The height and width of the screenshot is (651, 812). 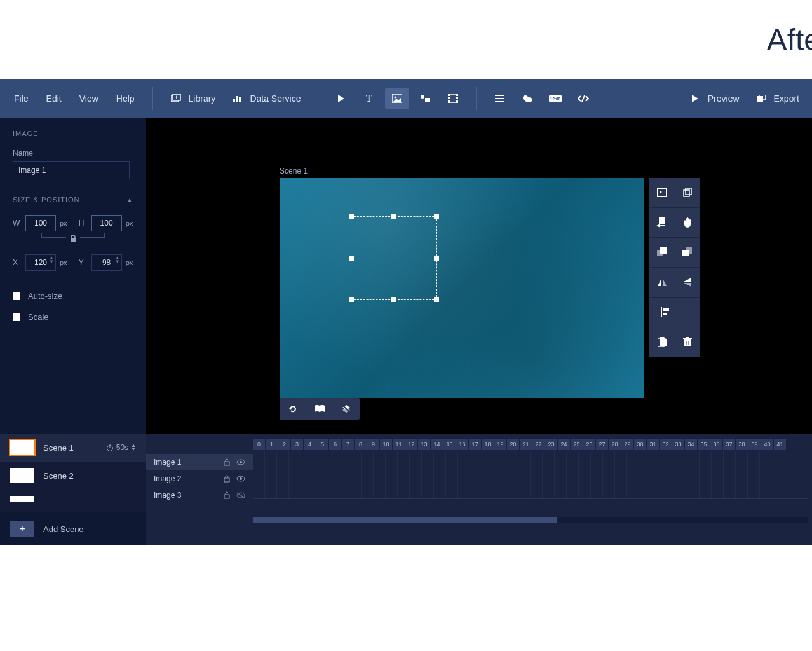 What do you see at coordinates (285, 444) in the screenshot?
I see `tick: 2` at bounding box center [285, 444].